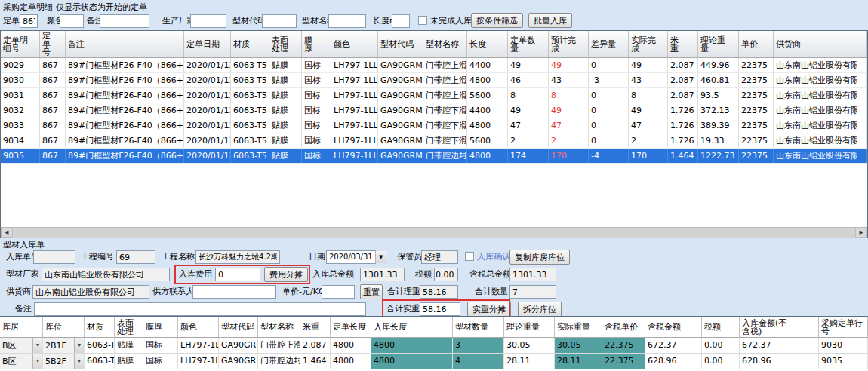 This screenshot has height=371, width=868. What do you see at coordinates (540, 309) in the screenshot?
I see `split-location-button: 拆分库位` at bounding box center [540, 309].